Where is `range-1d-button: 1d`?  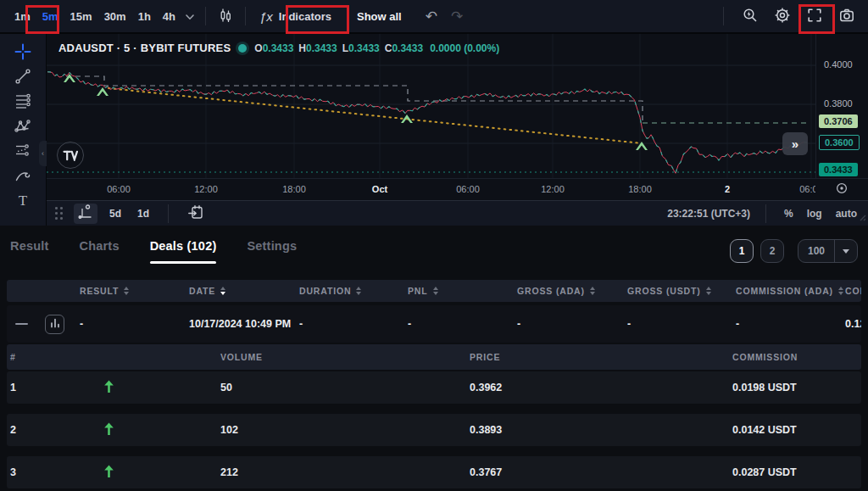 range-1d-button: 1d is located at coordinates (143, 214).